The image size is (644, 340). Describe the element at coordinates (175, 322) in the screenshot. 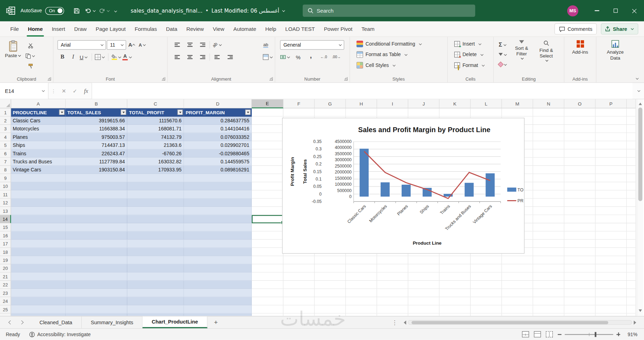

I see `sheet-tab-Chart_ProductLine: Chart_ProductLine` at that location.